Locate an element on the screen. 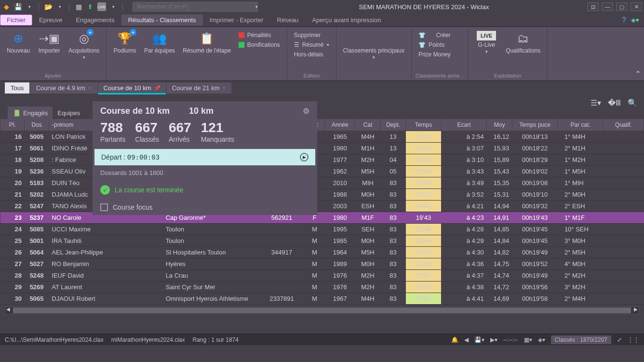 The width and height of the screenshot is (644, 362). menu-imprimer: Imprimer - Exporter is located at coordinates (237, 20).